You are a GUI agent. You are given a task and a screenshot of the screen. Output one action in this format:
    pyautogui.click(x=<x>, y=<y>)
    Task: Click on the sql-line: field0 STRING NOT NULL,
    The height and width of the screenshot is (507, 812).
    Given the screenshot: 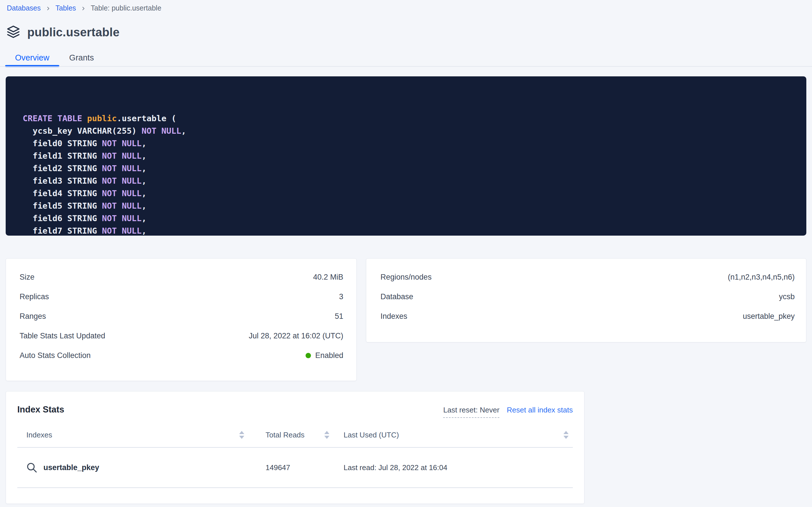 What is the action you would take?
    pyautogui.click(x=415, y=144)
    